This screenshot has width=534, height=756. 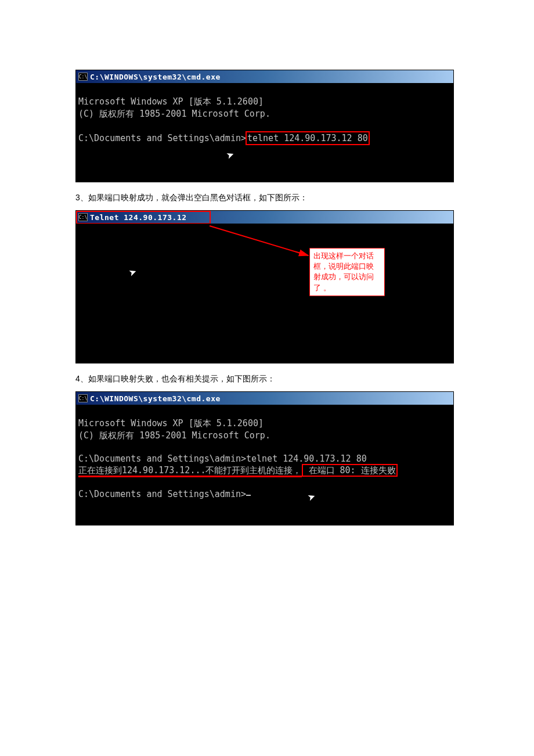 I want to click on cmd-window-telnet-command: C:\ C:\WINDOWS\system32\cmd.exe Microsof…, so click(x=265, y=126).